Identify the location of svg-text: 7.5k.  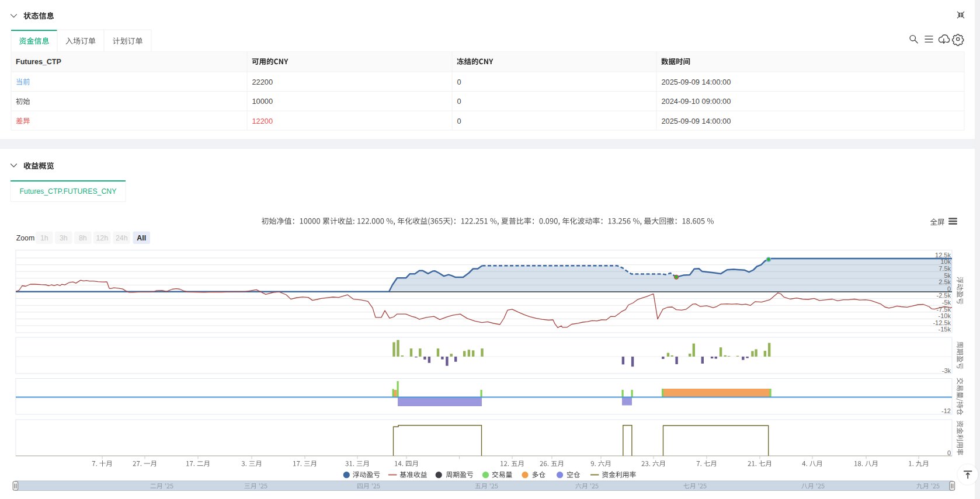
(945, 268).